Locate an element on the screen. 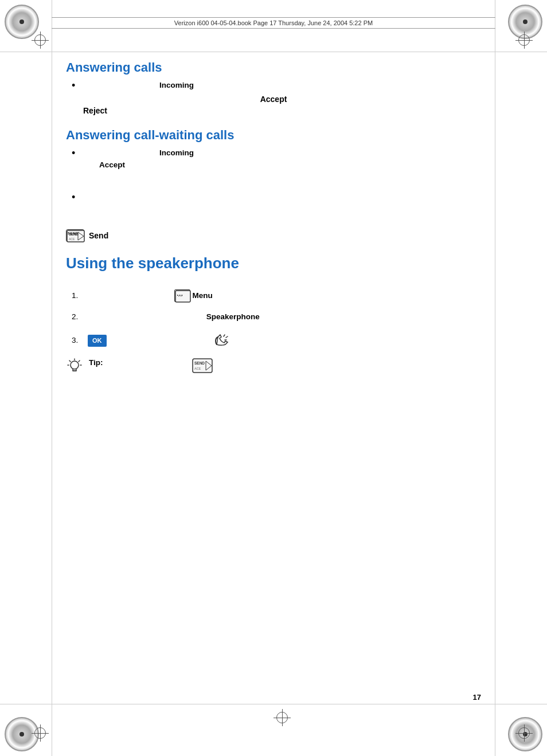 The image size is (547, 756). speakerphone-icon is located at coordinates (221, 340).